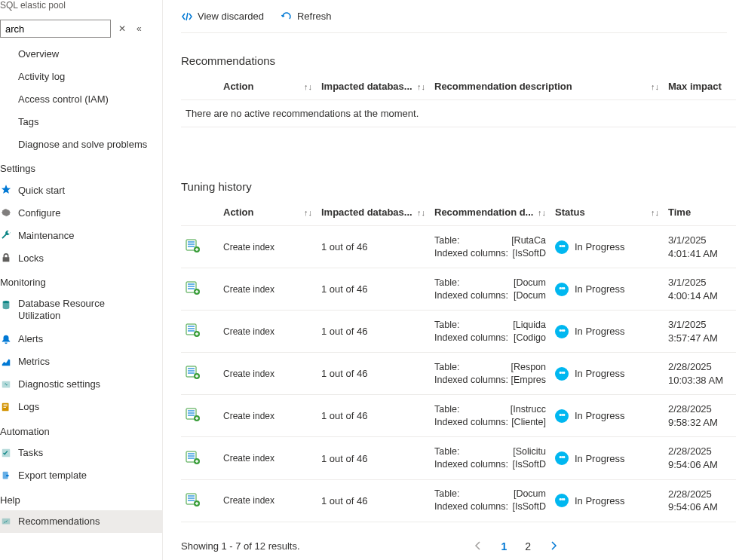 This screenshot has width=736, height=560. What do you see at coordinates (700, 213) in the screenshot?
I see `col-time: Time` at bounding box center [700, 213].